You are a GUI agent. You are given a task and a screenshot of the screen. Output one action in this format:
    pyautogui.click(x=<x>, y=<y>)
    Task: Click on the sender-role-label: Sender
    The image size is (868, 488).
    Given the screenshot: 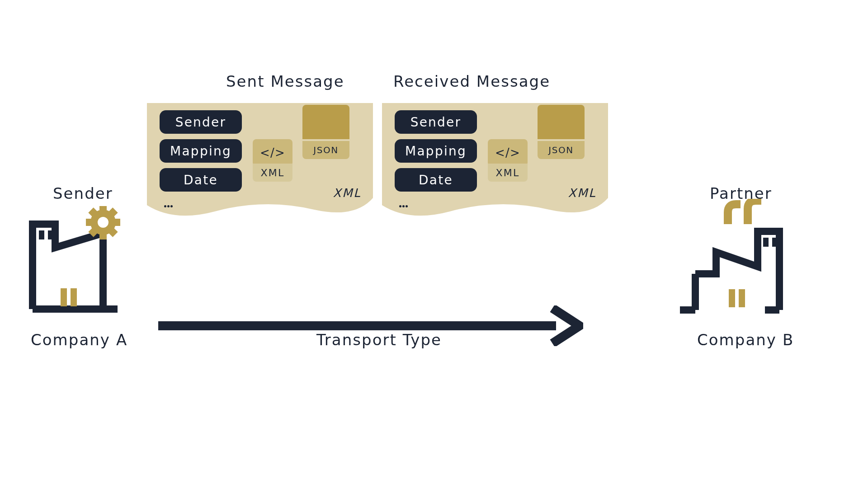 What is the action you would take?
    pyautogui.click(x=83, y=193)
    